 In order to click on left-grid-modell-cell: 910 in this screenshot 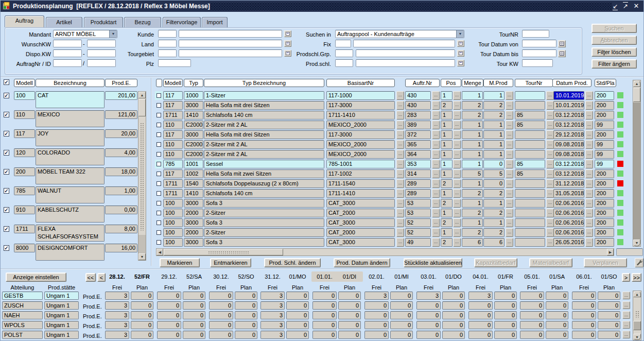, I will do `click(25, 210)`.